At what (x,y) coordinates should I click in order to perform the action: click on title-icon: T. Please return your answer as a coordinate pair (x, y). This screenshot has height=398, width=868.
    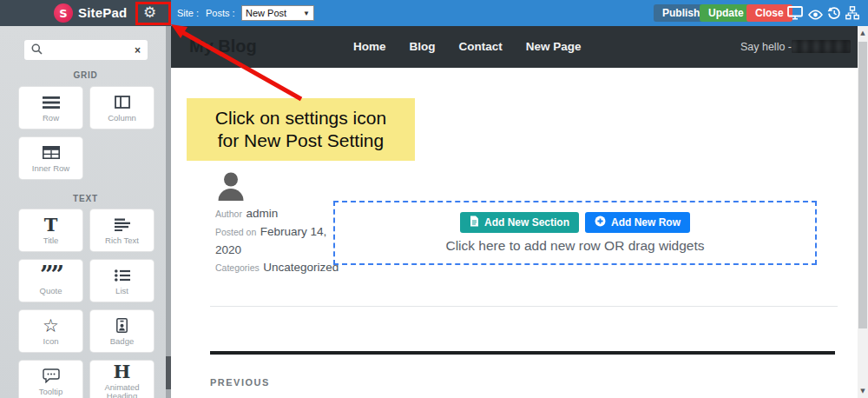
    Looking at the image, I should click on (51, 225).